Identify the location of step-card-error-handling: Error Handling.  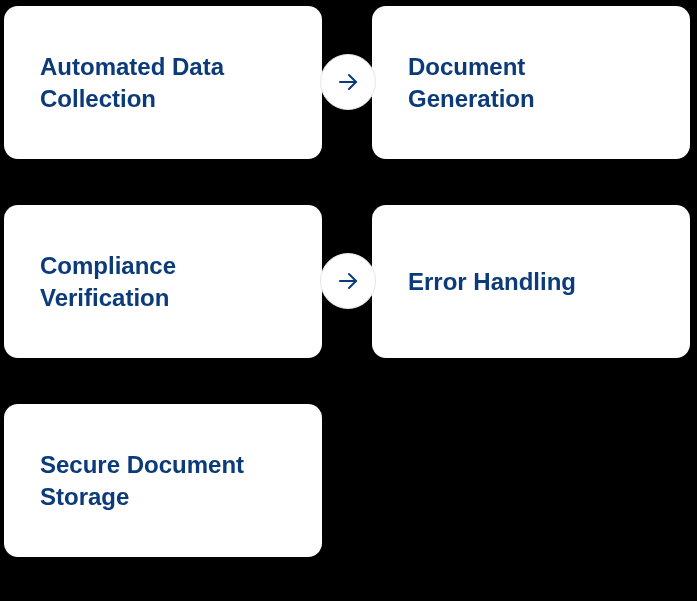
(531, 282).